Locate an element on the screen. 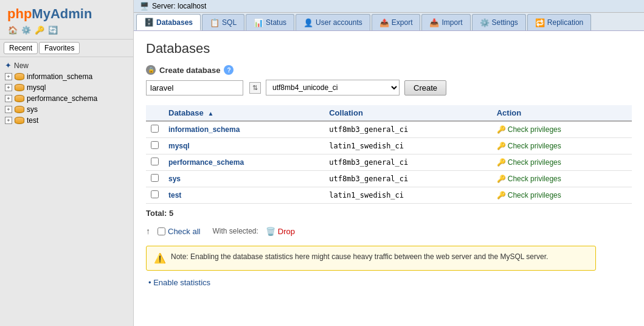  sql-icon: 📋 is located at coordinates (215, 23).